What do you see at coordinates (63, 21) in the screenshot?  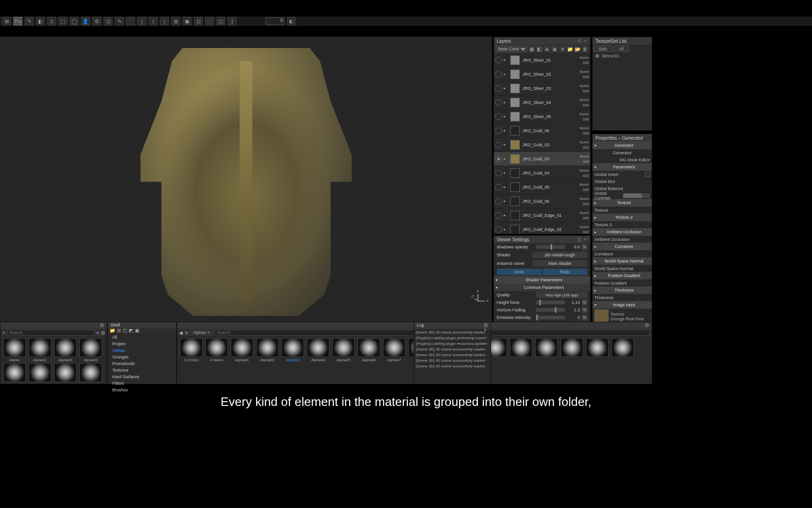 I see `tool-btn-6: ▢` at bounding box center [63, 21].